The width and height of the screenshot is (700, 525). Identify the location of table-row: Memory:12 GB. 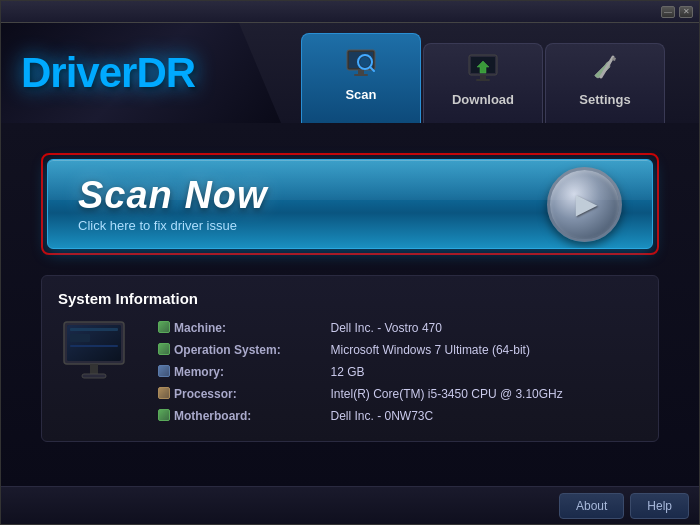
(398, 372).